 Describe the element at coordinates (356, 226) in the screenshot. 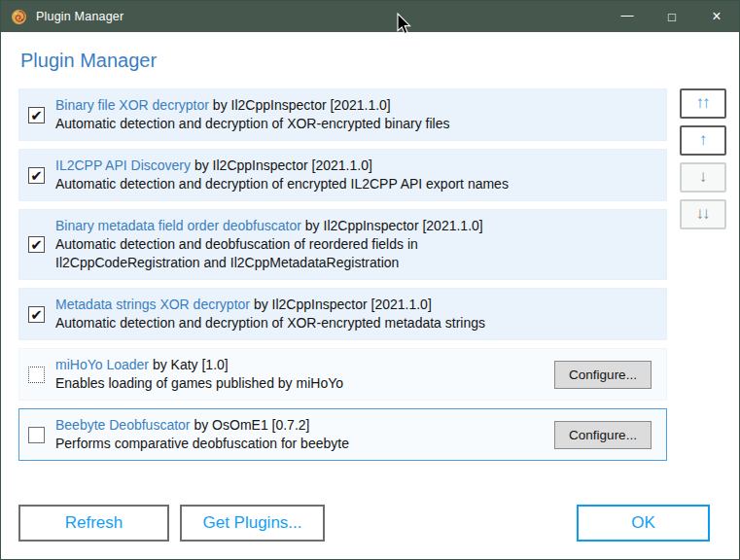

I see `plugin-title-line: Binary metadata field order deobfuscator…` at that location.